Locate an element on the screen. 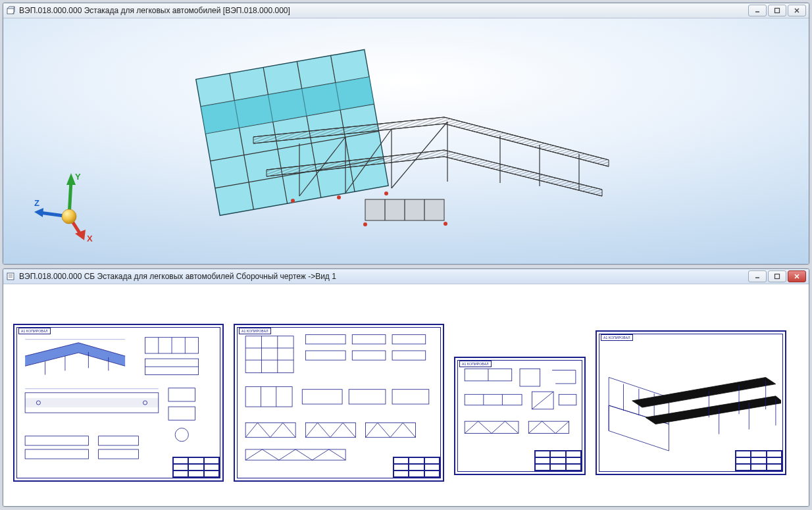 The height and width of the screenshot is (510, 812). orientation-triad: Z Y X is located at coordinates (72, 205).